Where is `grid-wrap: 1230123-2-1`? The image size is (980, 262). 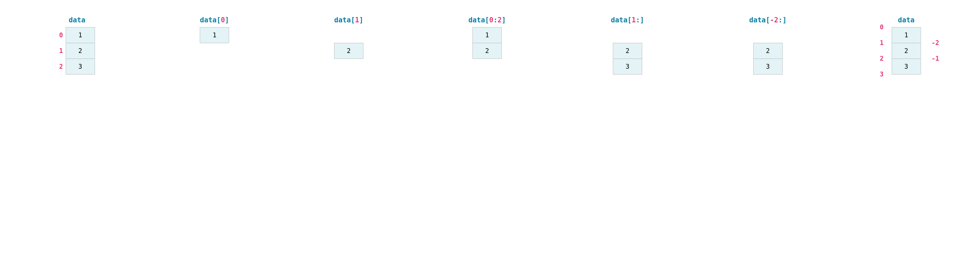 grid-wrap: 1230123-2-1 is located at coordinates (906, 51).